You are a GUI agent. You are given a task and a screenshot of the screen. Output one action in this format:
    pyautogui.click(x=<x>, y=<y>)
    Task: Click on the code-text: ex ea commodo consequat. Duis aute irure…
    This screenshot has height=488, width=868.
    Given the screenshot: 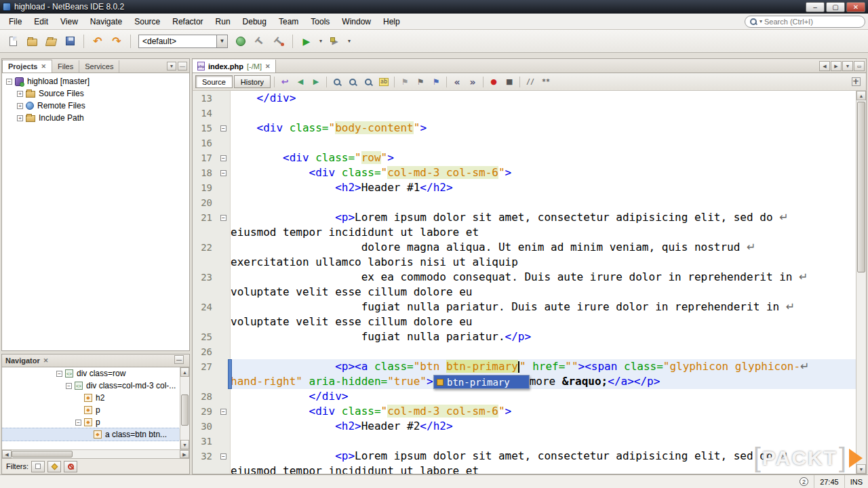 What is the action you would take?
    pyautogui.click(x=543, y=277)
    